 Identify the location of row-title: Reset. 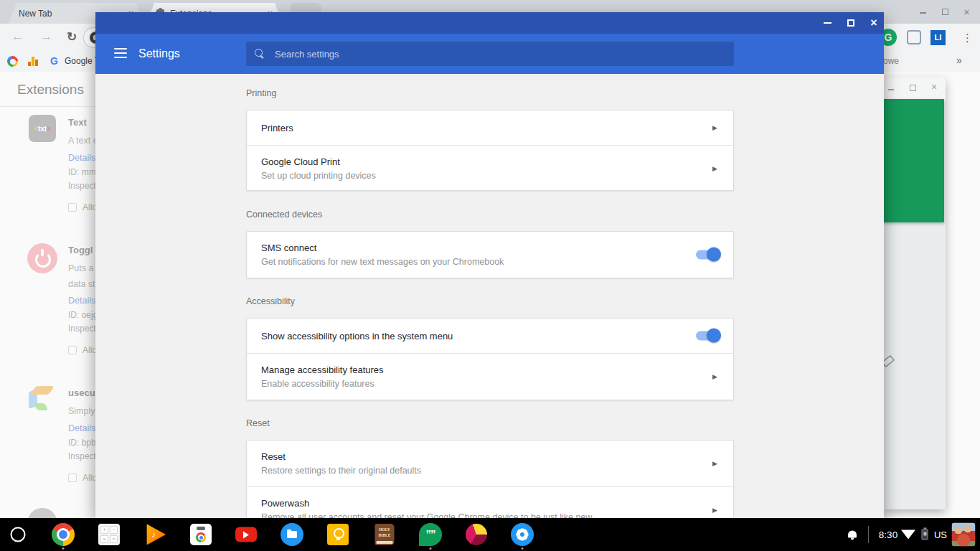
(490, 456).